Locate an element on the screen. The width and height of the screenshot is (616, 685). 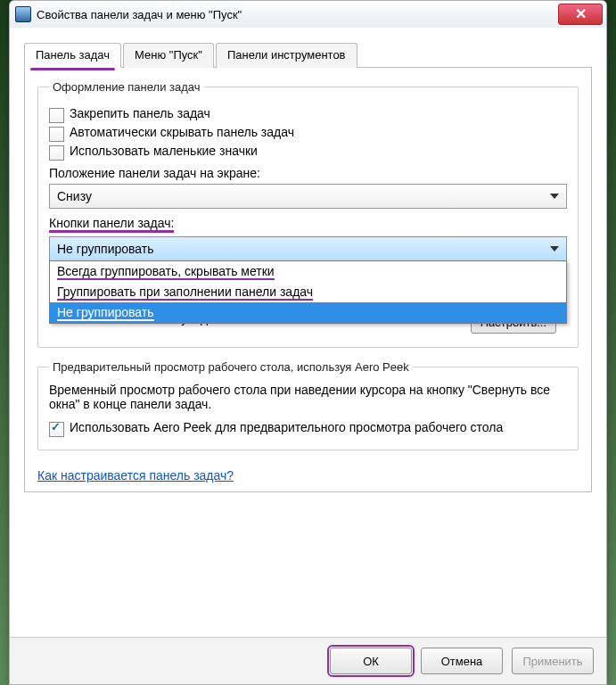
combo-buttons-value: Не группировать is located at coordinates (105, 249).